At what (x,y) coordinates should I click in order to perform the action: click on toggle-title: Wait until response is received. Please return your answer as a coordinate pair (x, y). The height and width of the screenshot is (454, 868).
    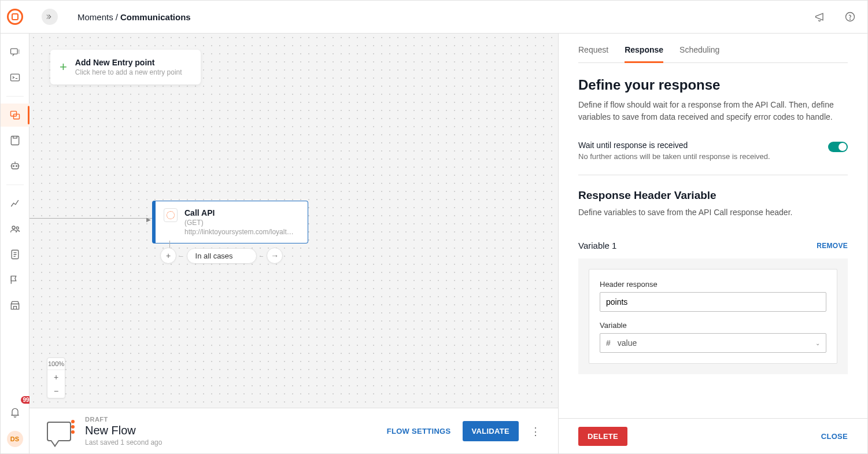
    Looking at the image, I should click on (674, 145).